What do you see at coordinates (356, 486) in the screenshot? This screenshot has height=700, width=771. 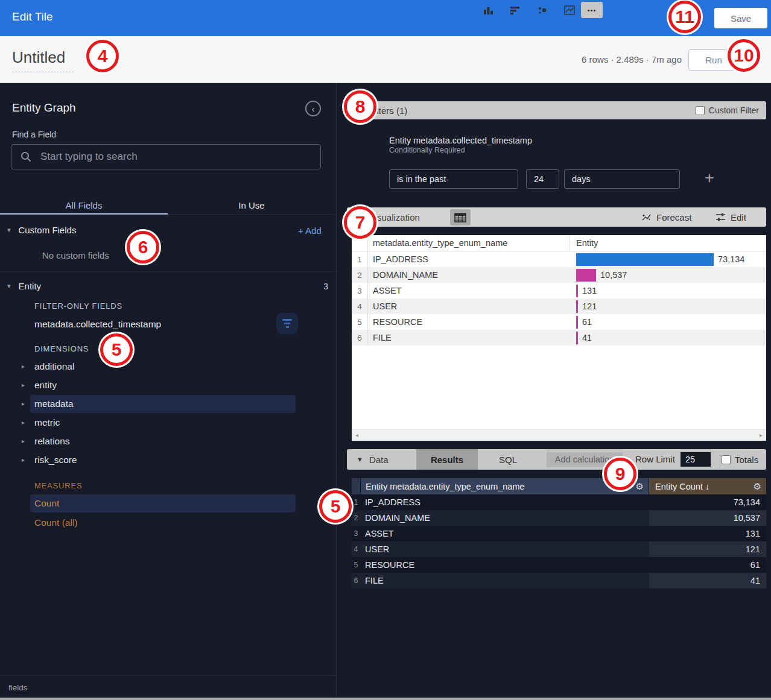 I see `results-rownum-header` at bounding box center [356, 486].